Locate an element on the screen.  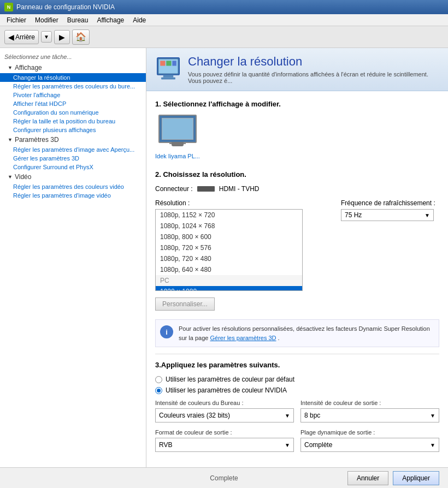
content-header-icon is located at coordinates (168, 69).